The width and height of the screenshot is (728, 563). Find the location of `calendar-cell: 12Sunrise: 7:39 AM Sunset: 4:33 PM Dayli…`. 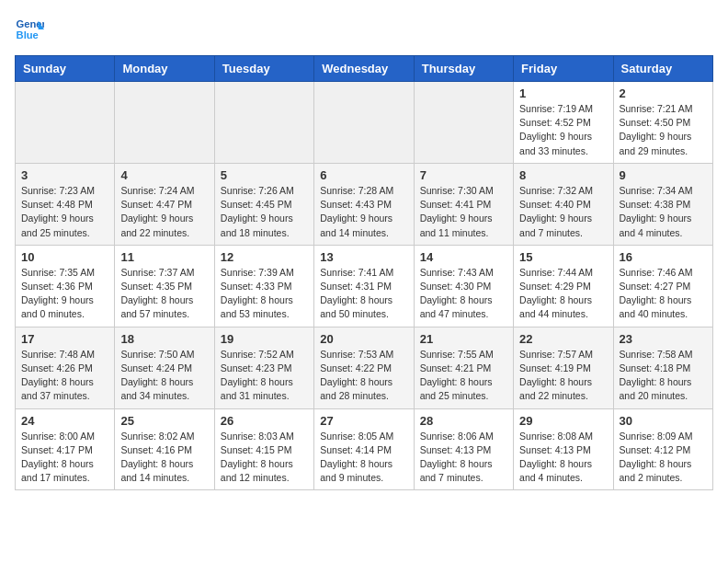

calendar-cell: 12Sunrise: 7:39 AM Sunset: 4:33 PM Dayli… is located at coordinates (264, 285).